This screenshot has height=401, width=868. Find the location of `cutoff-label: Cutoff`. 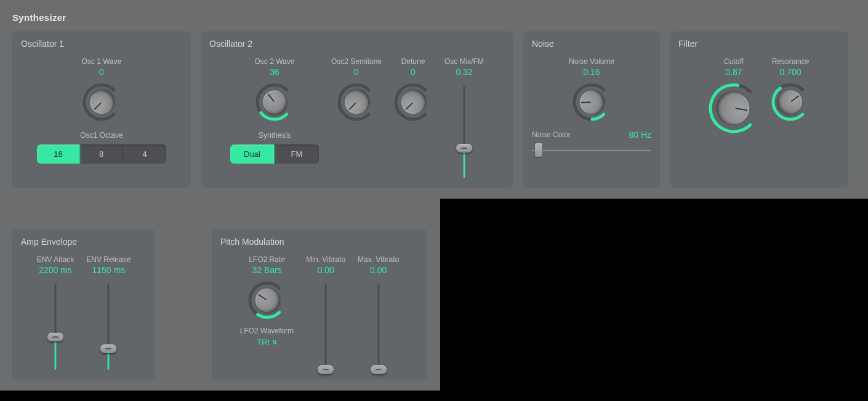

cutoff-label: Cutoff is located at coordinates (734, 62).